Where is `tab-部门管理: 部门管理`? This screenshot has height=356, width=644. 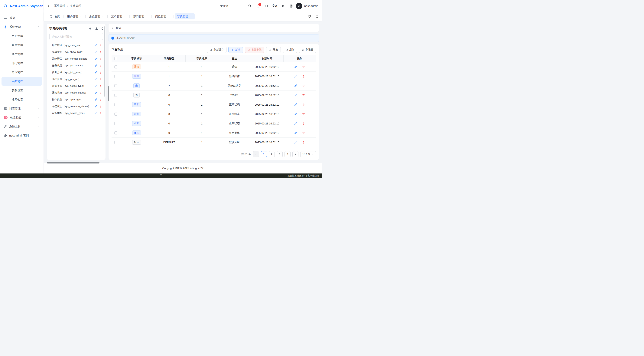
tab-部门管理: 部门管理 is located at coordinates (140, 17).